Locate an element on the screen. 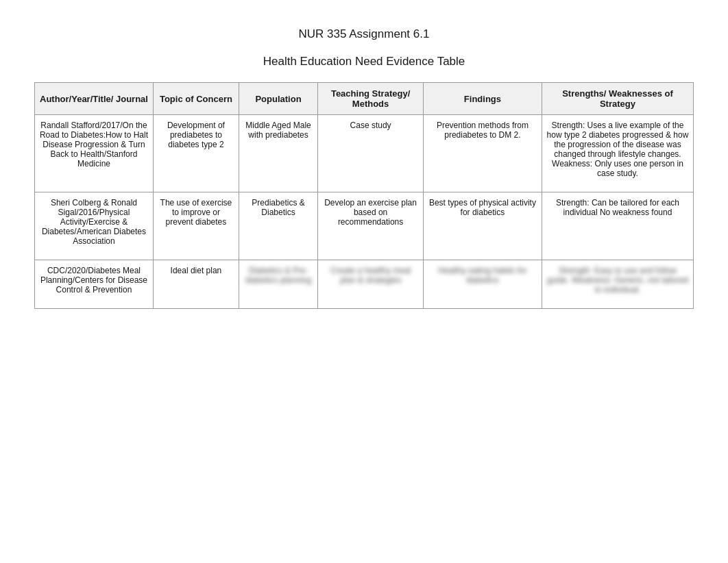 Image resolution: width=728 pixels, height=563 pixels. header-teaching: Teaching Strategy/ Methods is located at coordinates (371, 99).